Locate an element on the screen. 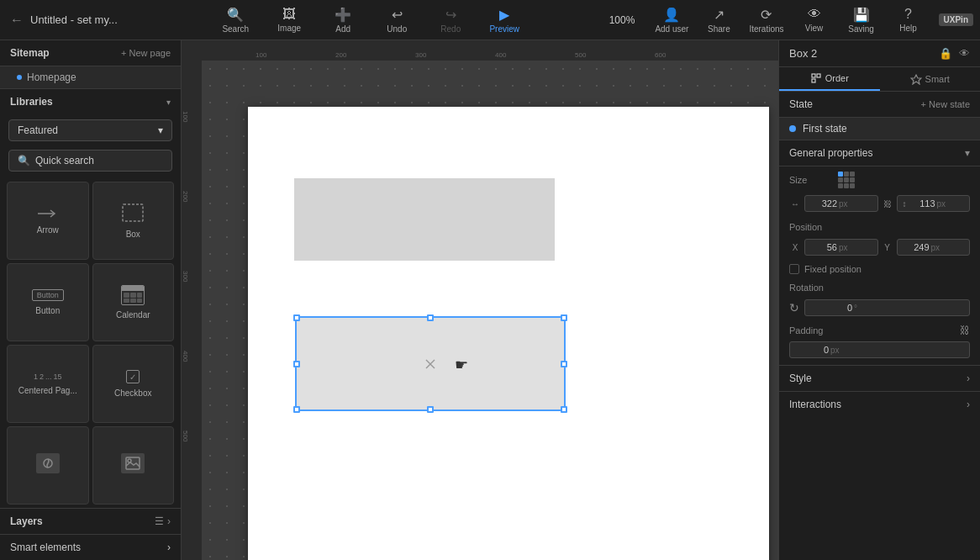  layers-title: Layers is located at coordinates (27, 521).